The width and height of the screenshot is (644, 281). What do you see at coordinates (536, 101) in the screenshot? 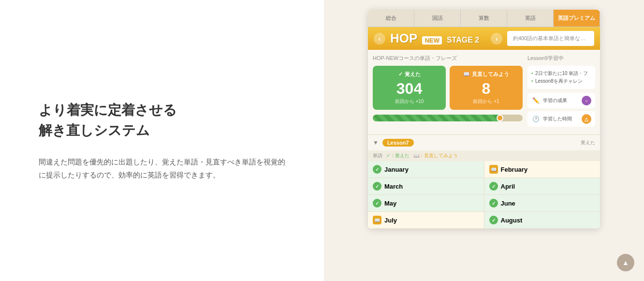
I see `pencil-icon: ✏️` at bounding box center [536, 101].